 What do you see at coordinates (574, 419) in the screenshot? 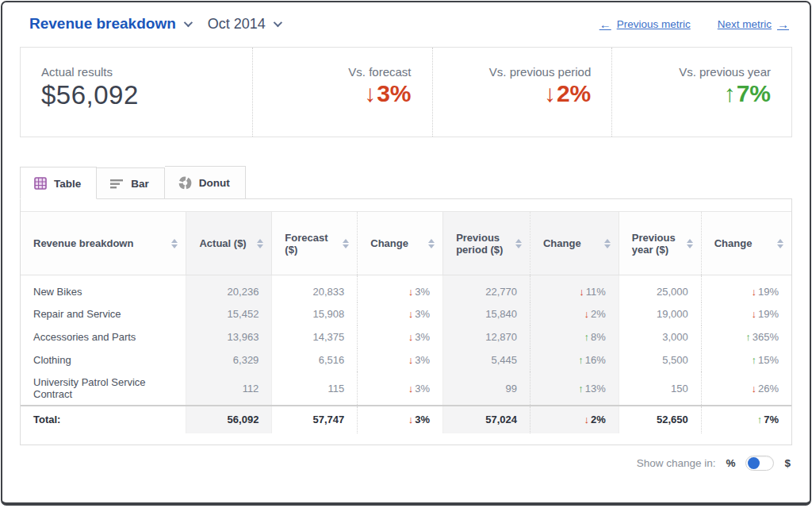
I see `change-cell: ↓2%` at bounding box center [574, 419].